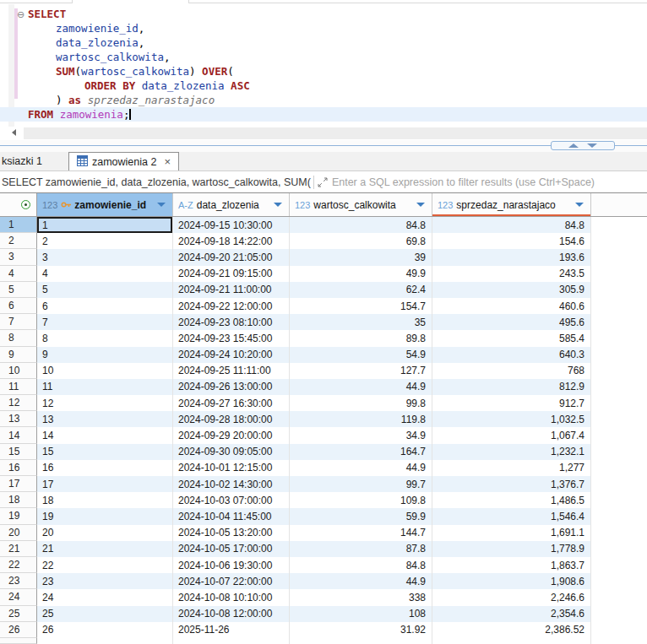  I want to click on panel-splitter, so click(324, 146).